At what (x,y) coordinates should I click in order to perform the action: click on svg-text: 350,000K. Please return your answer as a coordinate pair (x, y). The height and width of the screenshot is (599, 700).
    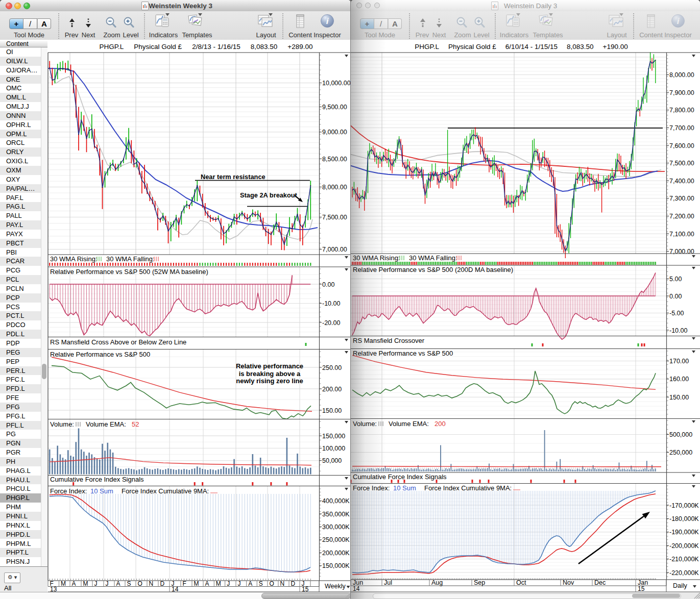
    Looking at the image, I should click on (336, 514).